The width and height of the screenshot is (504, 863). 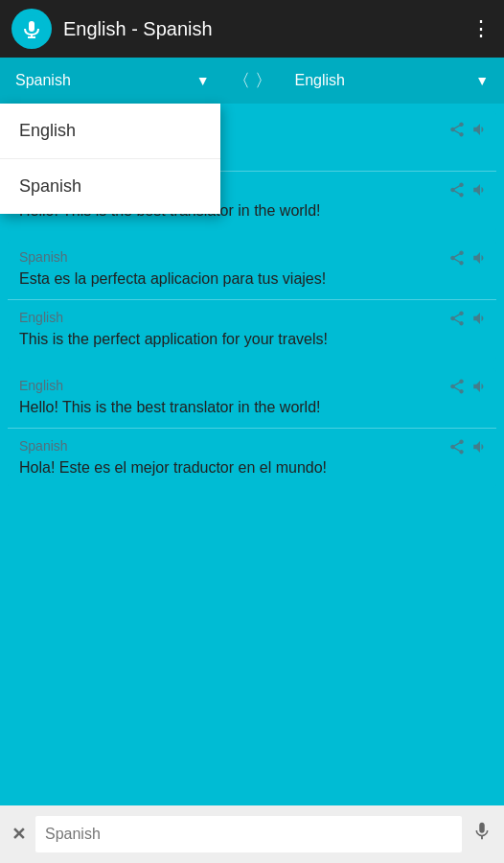 What do you see at coordinates (203, 81) in the screenshot?
I see `left-language-arrow: ▼` at bounding box center [203, 81].